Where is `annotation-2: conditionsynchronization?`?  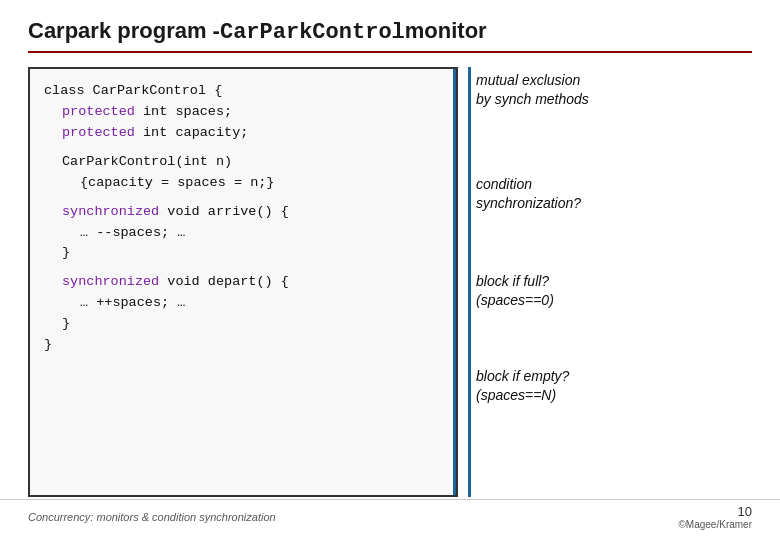
annotation-2: conditionsynchronization? is located at coordinates (614, 194).